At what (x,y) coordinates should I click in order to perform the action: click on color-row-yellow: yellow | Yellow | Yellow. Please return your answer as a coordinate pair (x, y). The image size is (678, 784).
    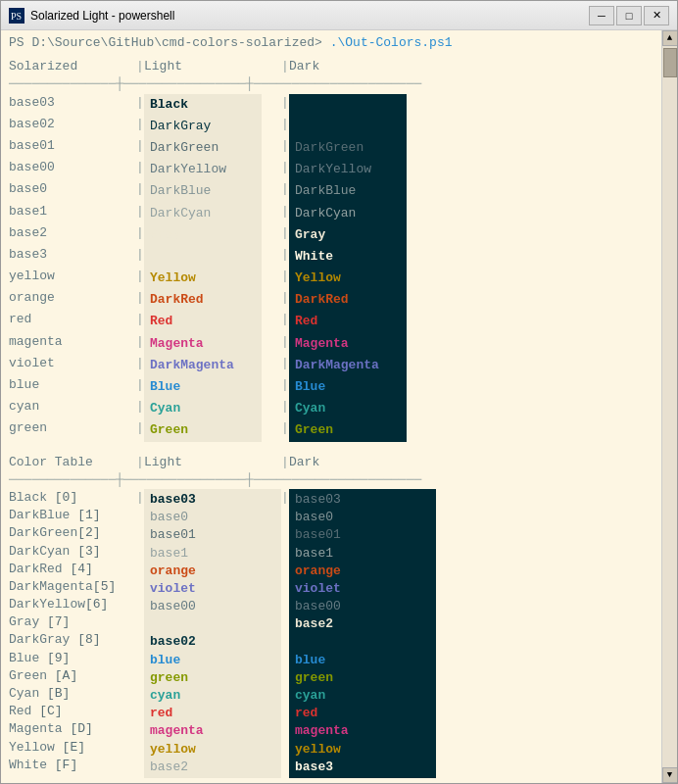
    Looking at the image, I should click on (331, 278).